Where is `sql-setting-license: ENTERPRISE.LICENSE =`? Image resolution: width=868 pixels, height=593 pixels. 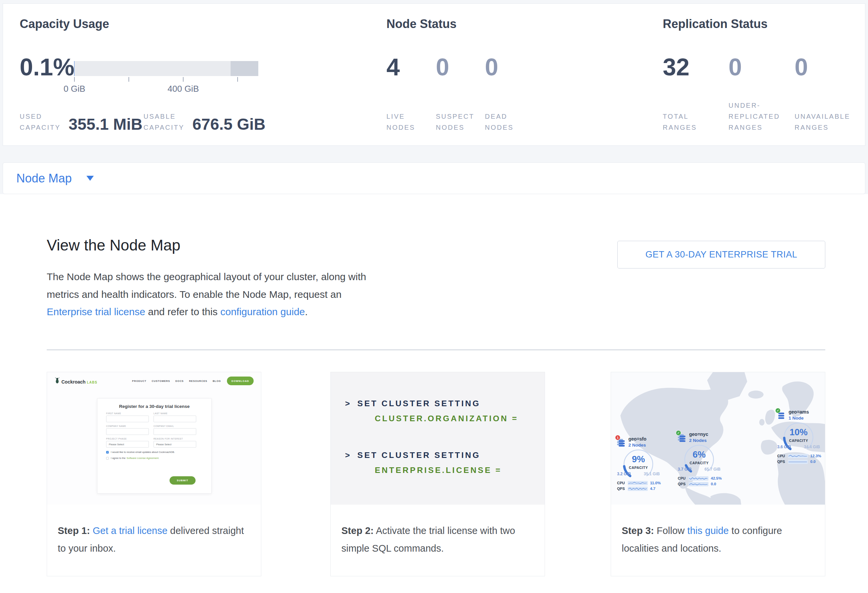
sql-setting-license: ENTERPRISE.LICENSE = is located at coordinates (438, 470).